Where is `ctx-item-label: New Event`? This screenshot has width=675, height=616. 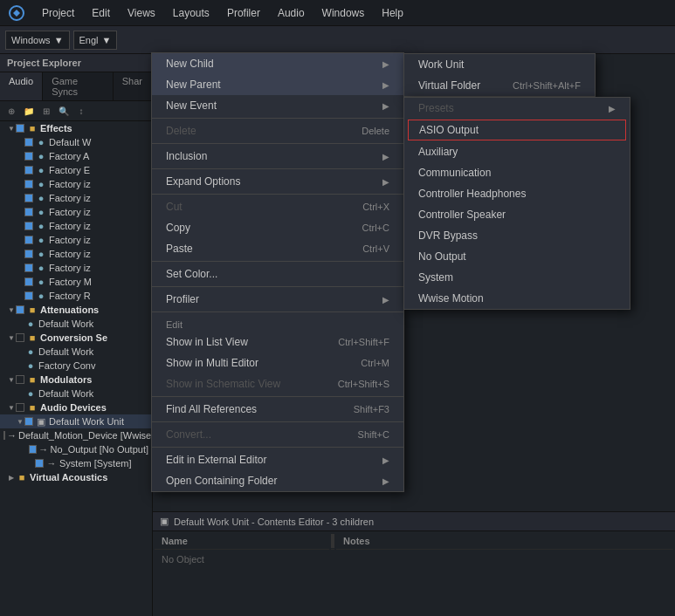 ctx-item-label: New Event is located at coordinates (191, 106).